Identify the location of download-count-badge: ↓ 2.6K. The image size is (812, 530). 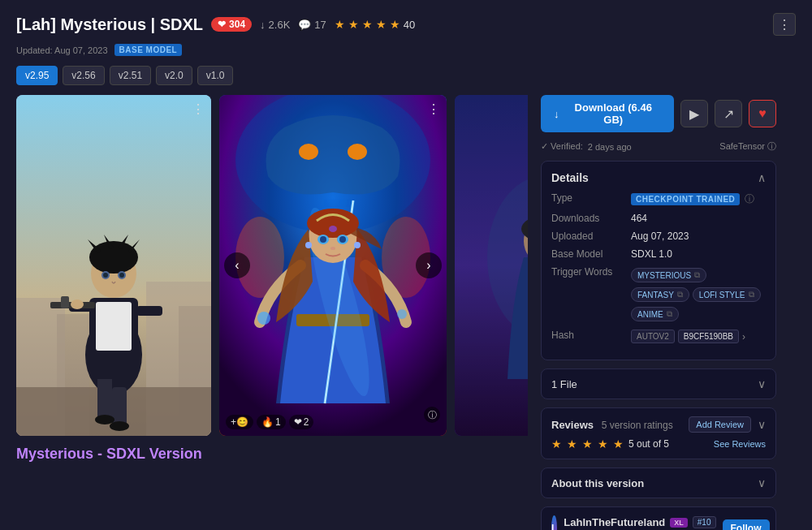
(274, 24).